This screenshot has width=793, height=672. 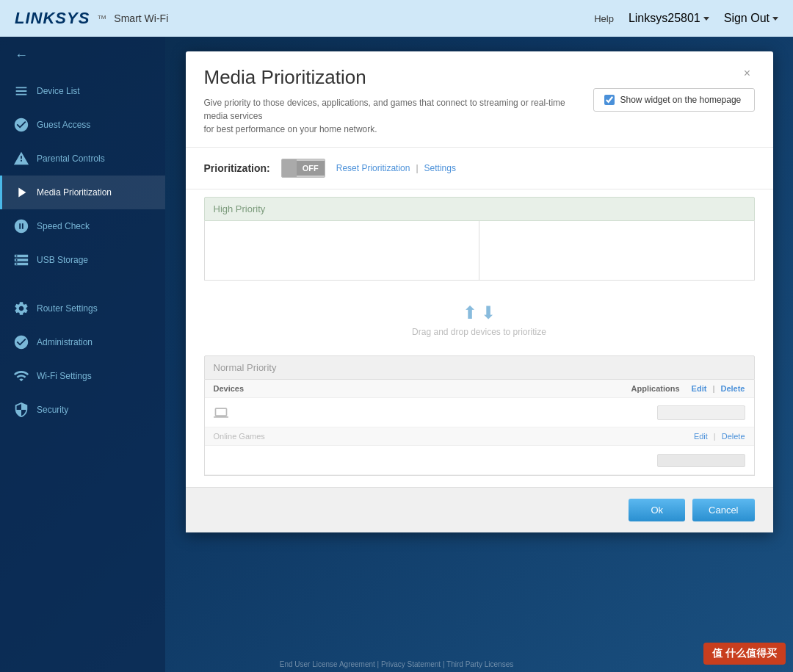 What do you see at coordinates (237, 168) in the screenshot?
I see `prioritization-label: Prioritization:` at bounding box center [237, 168].